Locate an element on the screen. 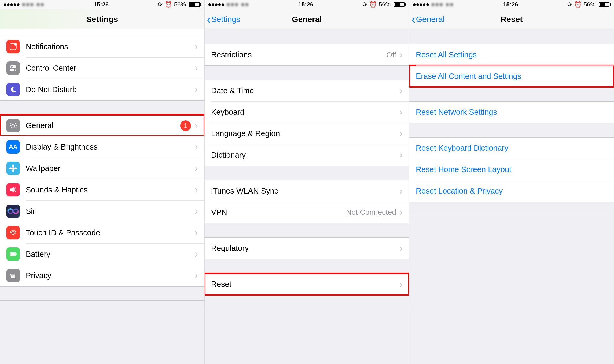  cell-label: Regulatory is located at coordinates (305, 248).